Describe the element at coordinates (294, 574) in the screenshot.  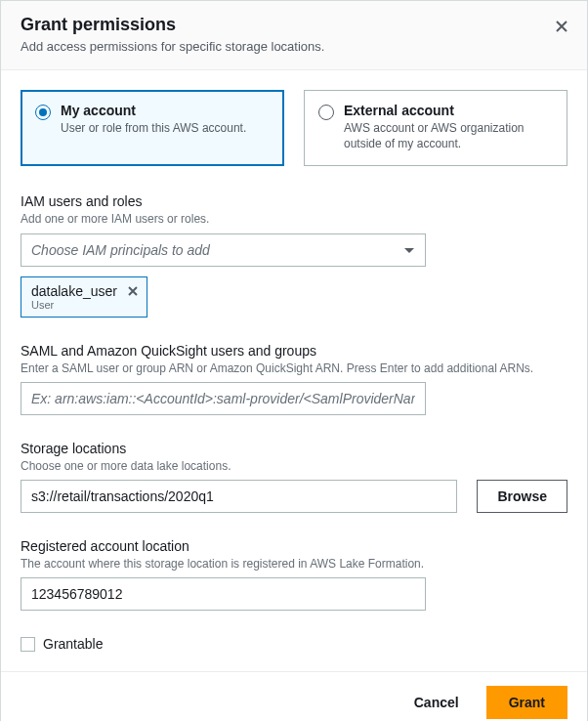
I see `registered-section: Registered account location The account …` at that location.